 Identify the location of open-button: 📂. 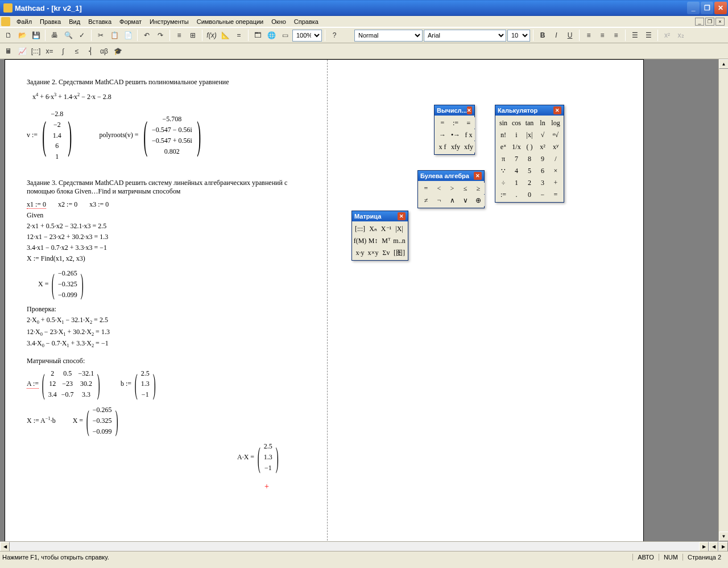
(22, 35).